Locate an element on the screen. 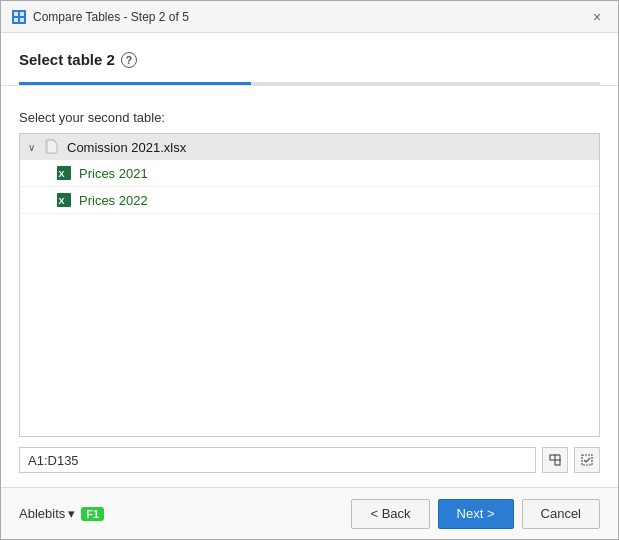 This screenshot has width=619, height=540. parent-file-label: Comission 2021.xlsx is located at coordinates (126, 148).